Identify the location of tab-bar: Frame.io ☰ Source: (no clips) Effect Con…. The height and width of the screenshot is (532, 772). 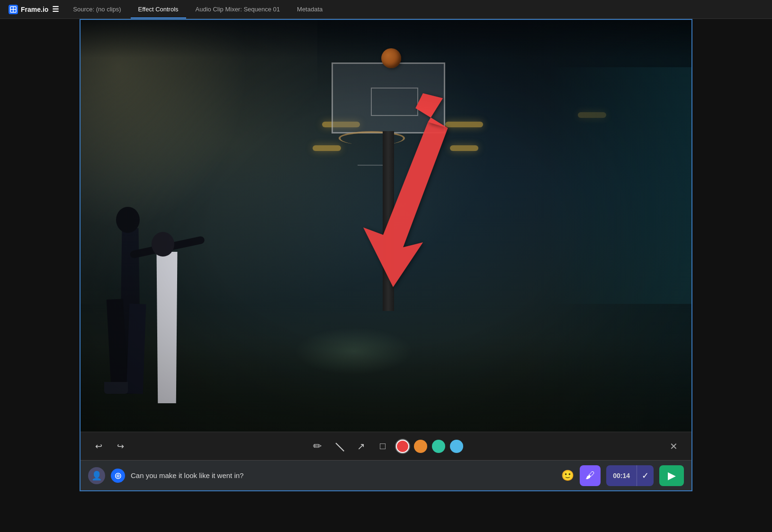
(386, 9).